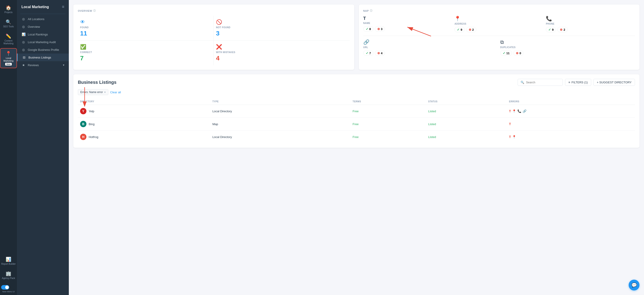 This screenshot has width=644, height=295. I want to click on sidebar-item-google-business-profile: ◎ Google Business Profile, so click(43, 50).